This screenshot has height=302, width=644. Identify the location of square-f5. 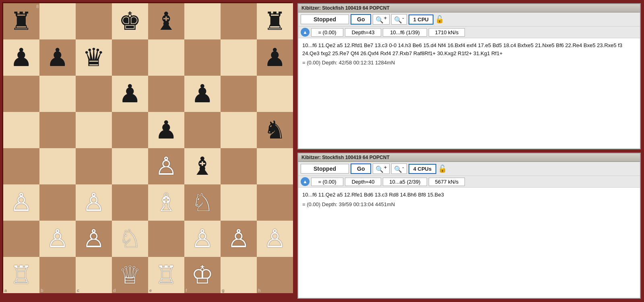
(202, 130).